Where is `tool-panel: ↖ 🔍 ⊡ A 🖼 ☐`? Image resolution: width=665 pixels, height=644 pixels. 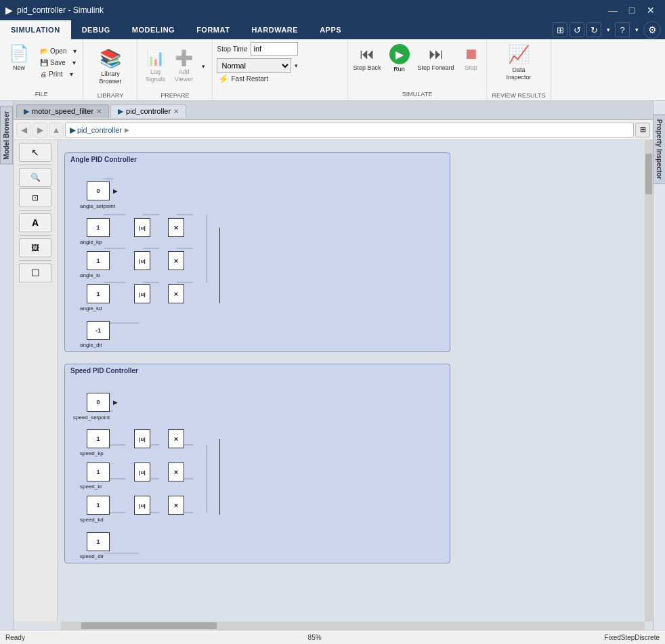
tool-panel: ↖ 🔍 ⊡ A 🖼 ☐ is located at coordinates (35, 381).